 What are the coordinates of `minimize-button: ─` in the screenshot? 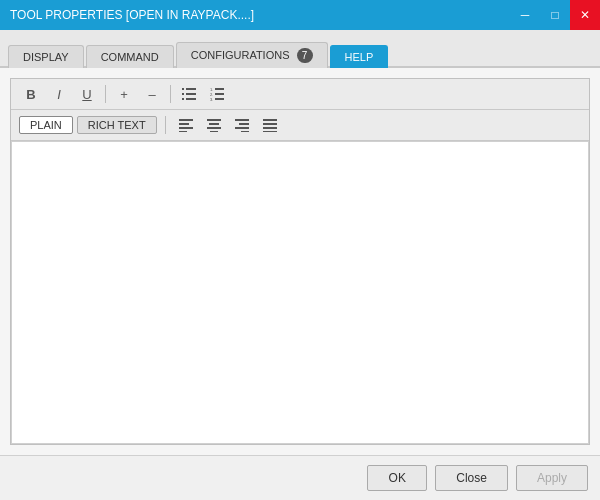 It's located at (525, 15).